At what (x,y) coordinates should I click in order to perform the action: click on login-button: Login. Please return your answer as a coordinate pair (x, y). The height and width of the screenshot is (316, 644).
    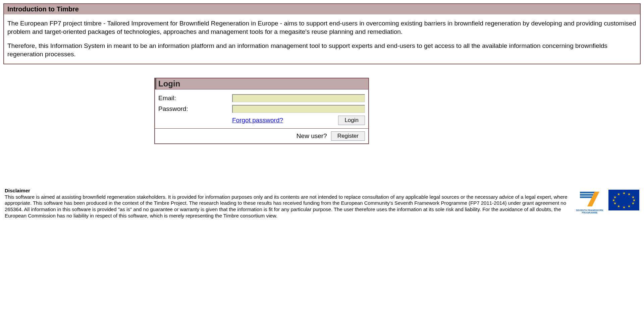
    Looking at the image, I should click on (352, 120).